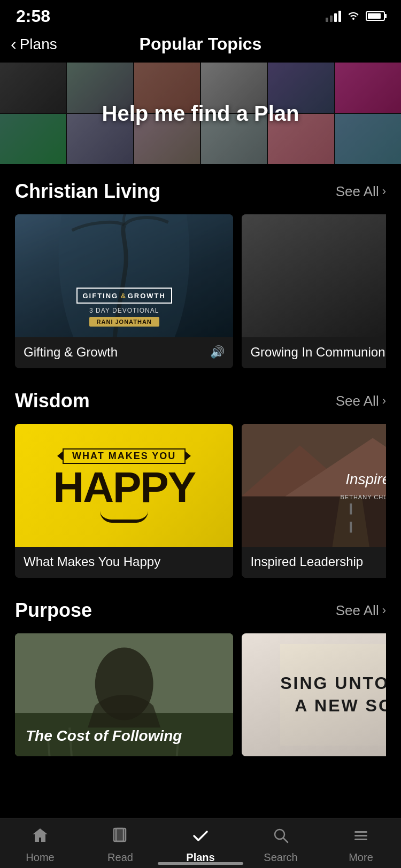  I want to click on nav-label-home: Home, so click(40, 857).